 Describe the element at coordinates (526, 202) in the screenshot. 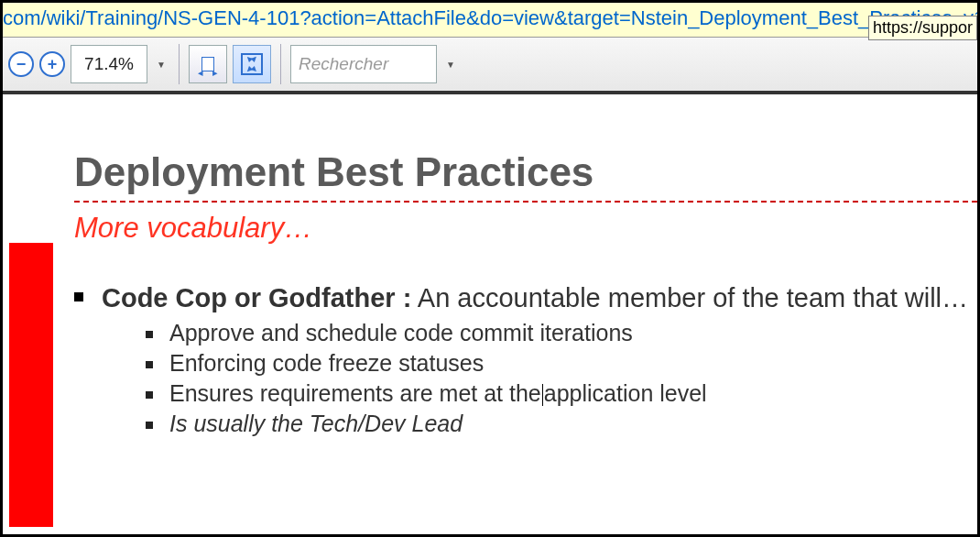

I see `title-underline` at that location.